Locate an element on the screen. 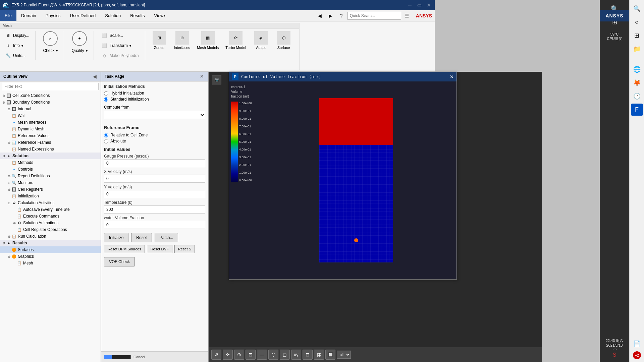  tree-reference-frames: ⊕ 📊 Reference Frames is located at coordinates (50, 142).